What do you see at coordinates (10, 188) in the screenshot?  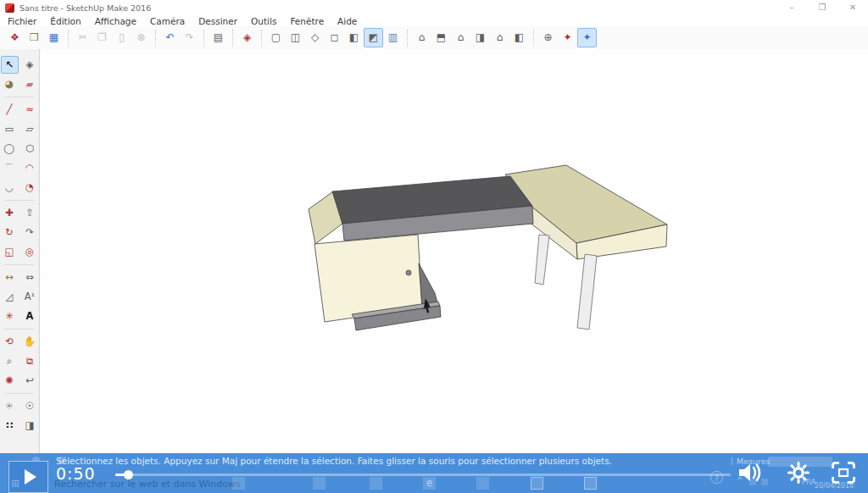 I see `tool-three-point-arc: ◡` at bounding box center [10, 188].